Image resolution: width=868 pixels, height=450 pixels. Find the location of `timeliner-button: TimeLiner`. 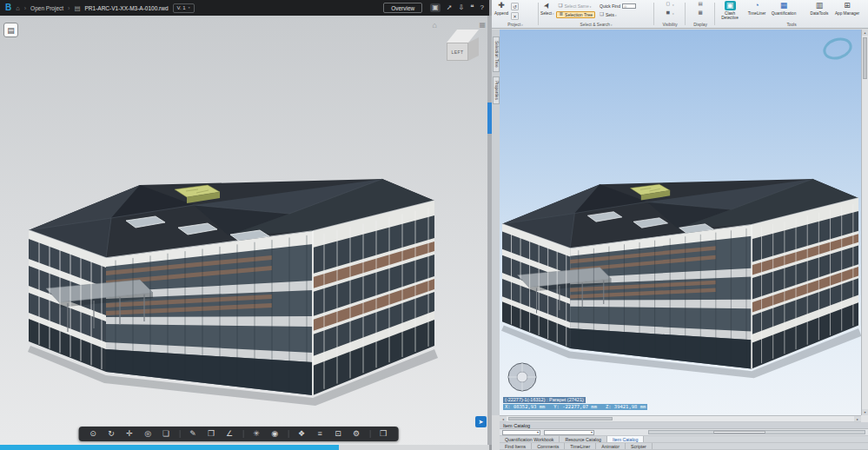

timeliner-button: TimeLiner is located at coordinates (757, 10).